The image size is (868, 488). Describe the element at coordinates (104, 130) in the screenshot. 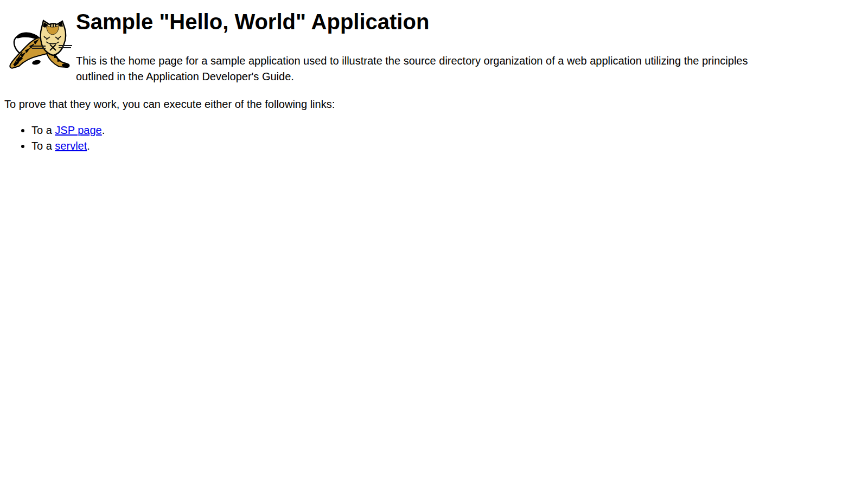

I see `jsp-item-suffix: .` at that location.